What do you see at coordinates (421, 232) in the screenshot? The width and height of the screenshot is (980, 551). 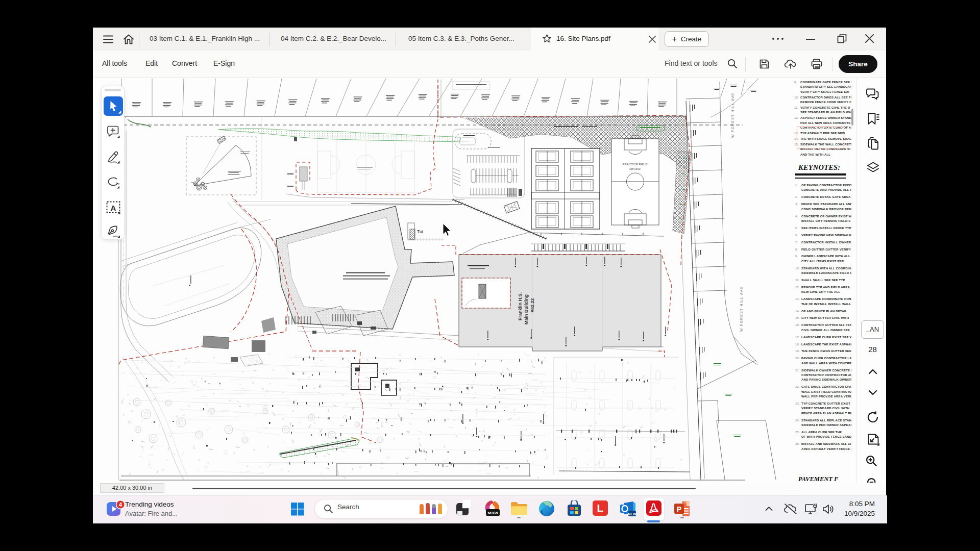 I see `svg-text: Tur` at bounding box center [421, 232].